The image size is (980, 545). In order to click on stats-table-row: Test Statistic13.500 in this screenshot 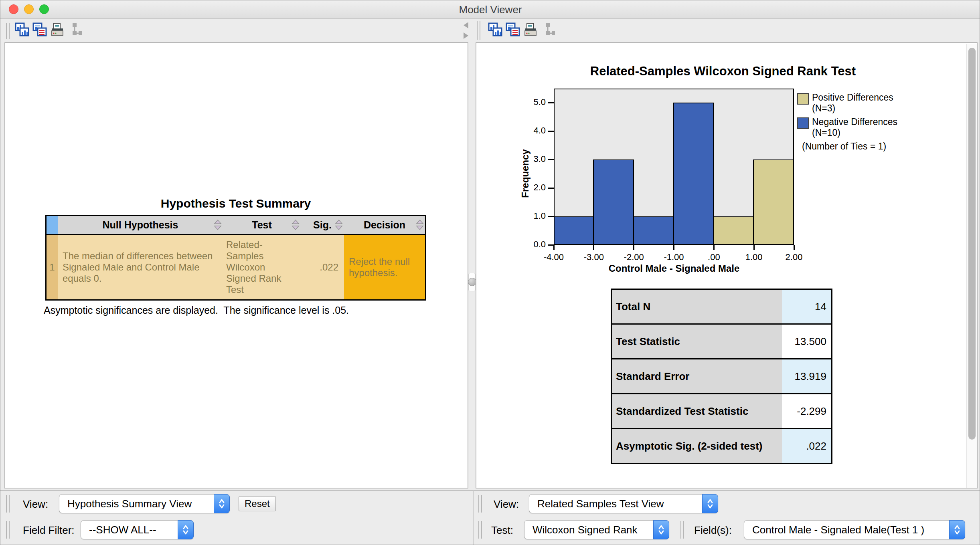, I will do `click(722, 341)`.